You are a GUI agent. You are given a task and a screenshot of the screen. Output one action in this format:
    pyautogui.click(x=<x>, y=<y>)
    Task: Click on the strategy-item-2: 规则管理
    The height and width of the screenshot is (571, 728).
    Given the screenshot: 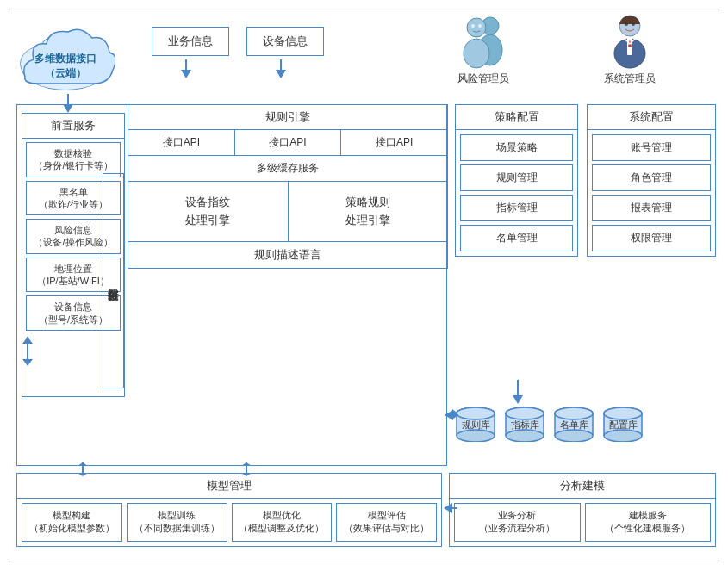 What is the action you would take?
    pyautogui.click(x=517, y=177)
    